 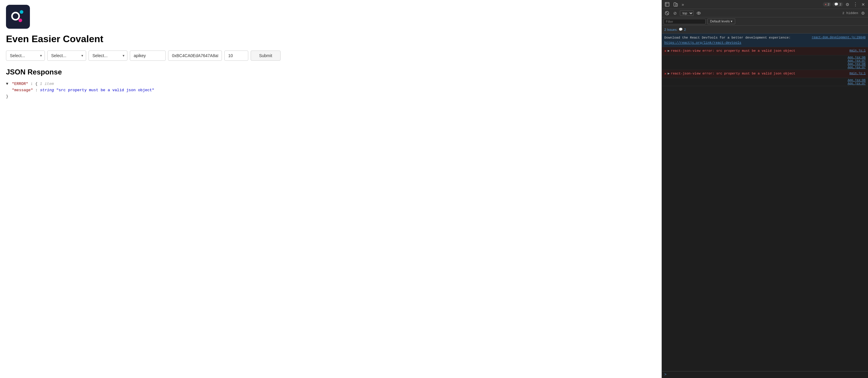 I want to click on devtools-device-btn, so click(x=676, y=4).